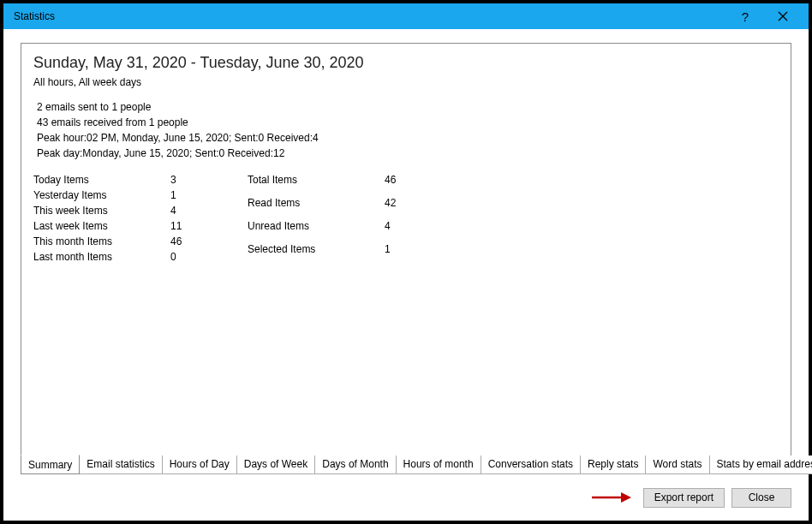 Image resolution: width=812 pixels, height=524 pixels. I want to click on tab-bar: SummaryEmail statisticsHours of DayDays …, so click(406, 465).